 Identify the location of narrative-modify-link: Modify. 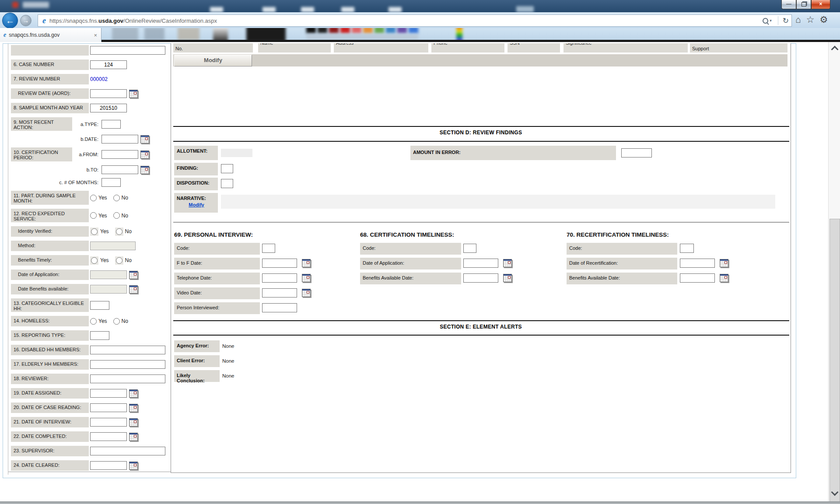
(196, 205).